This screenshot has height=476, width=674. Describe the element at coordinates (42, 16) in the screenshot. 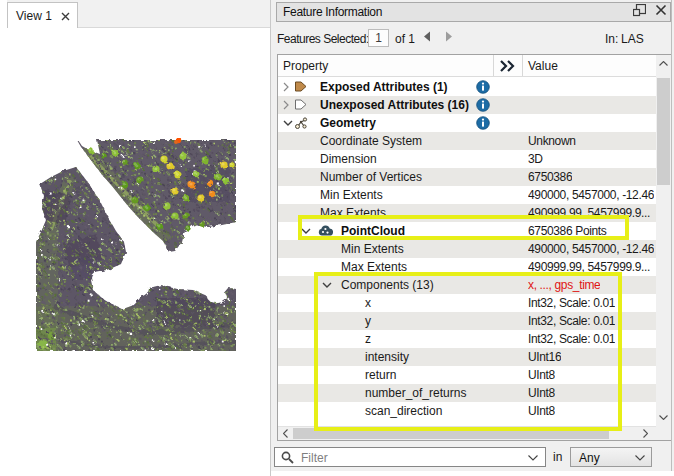

I see `tab-view-1: View 1` at that location.